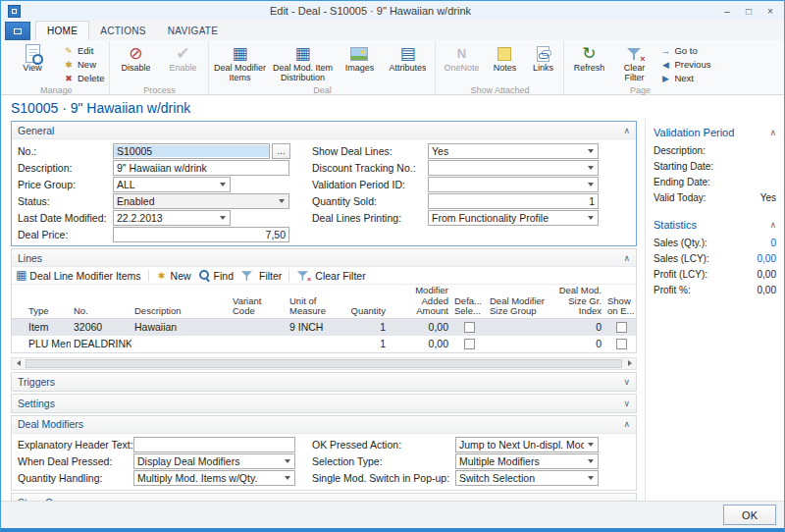 This screenshot has height=532, width=785. Describe the element at coordinates (183, 53) in the screenshot. I see `enable-icon: ✔` at that location.